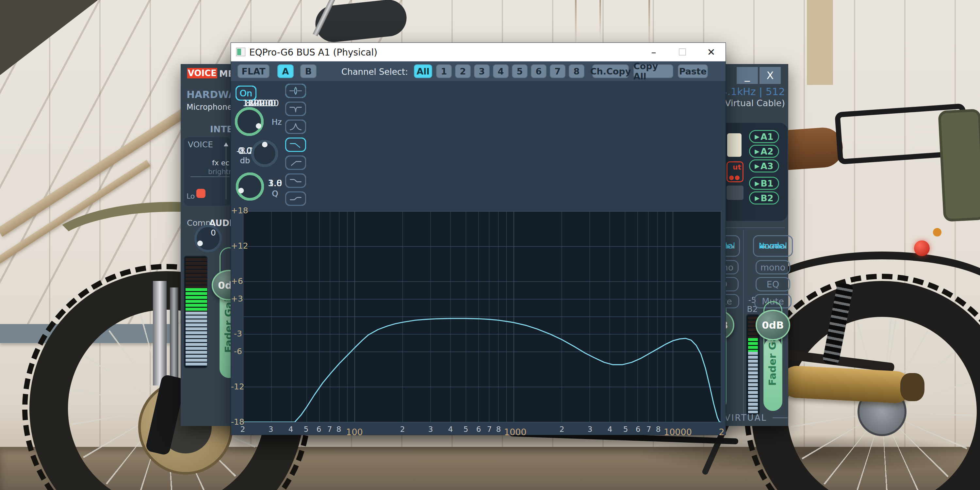  Describe the element at coordinates (265, 154) in the screenshot. I see `gain-knob` at that location.